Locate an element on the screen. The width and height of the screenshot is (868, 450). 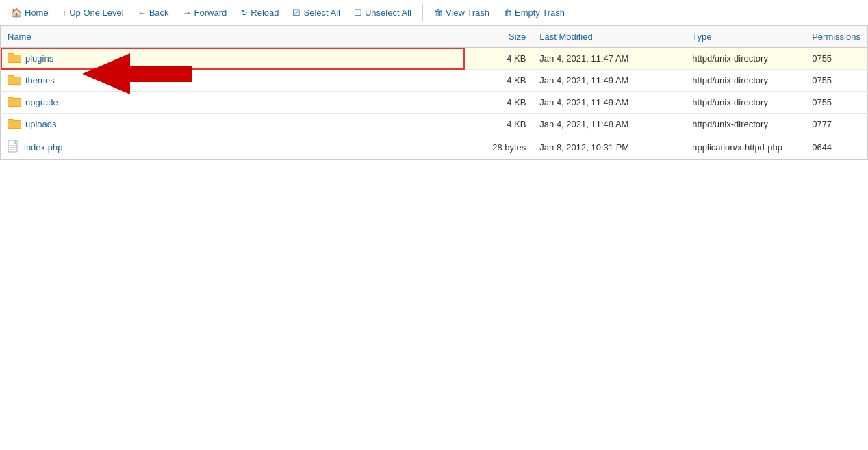
table-row: plugins4 KBJan 4, 2021, 11:47 AMhttpd/un… is located at coordinates (434, 59).